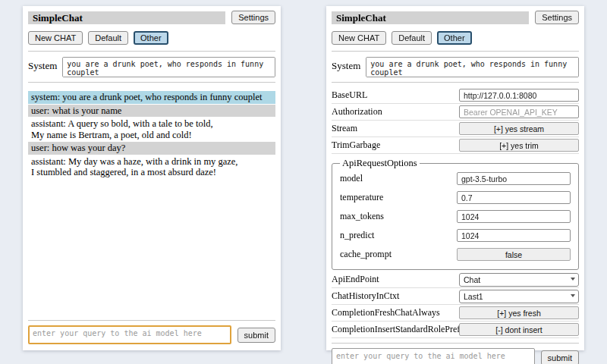 The width and height of the screenshot is (607, 364). What do you see at coordinates (514, 235) in the screenshot?
I see `n-predict-input` at bounding box center [514, 235].